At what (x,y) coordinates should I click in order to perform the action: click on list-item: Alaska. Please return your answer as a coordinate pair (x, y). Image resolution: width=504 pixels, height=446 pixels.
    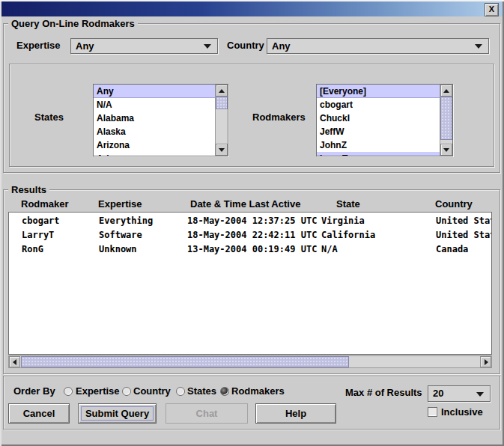
    Looking at the image, I should click on (154, 132).